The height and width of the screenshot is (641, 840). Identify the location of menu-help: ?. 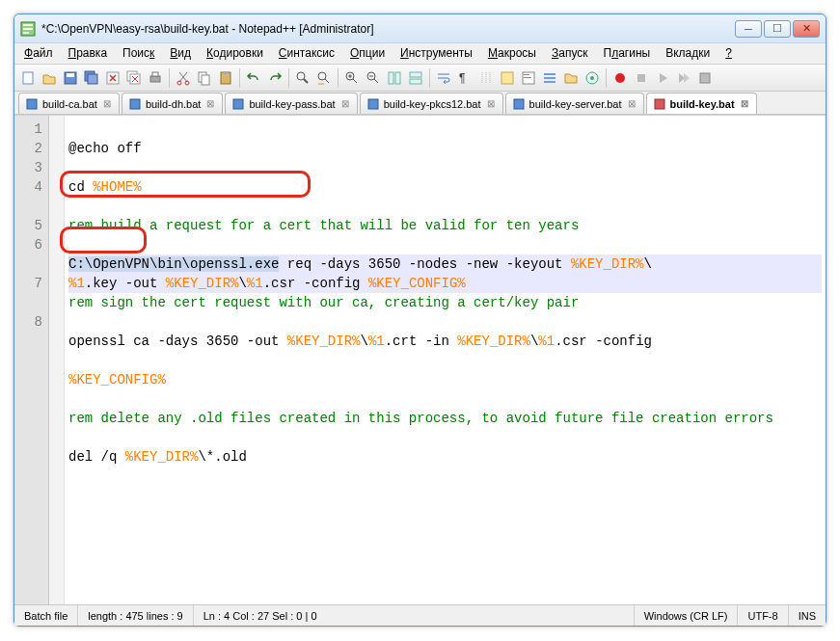
(729, 54).